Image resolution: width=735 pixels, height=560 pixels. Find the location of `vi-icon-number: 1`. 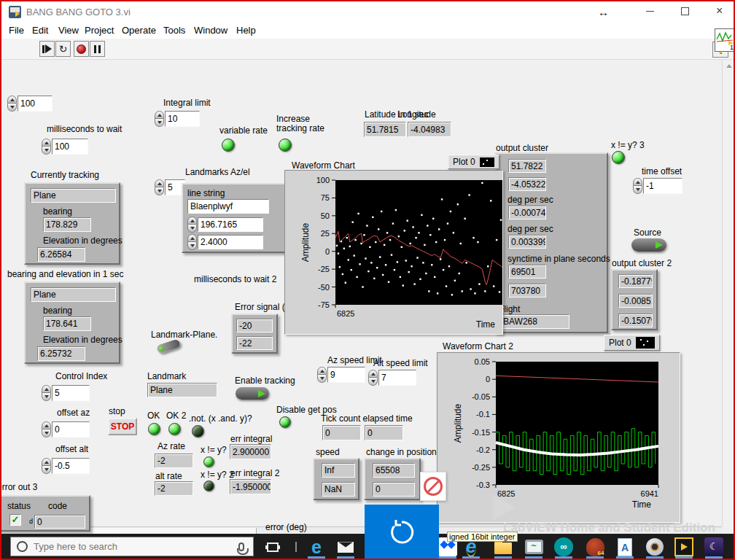

vi-icon-number: 1 is located at coordinates (732, 47).